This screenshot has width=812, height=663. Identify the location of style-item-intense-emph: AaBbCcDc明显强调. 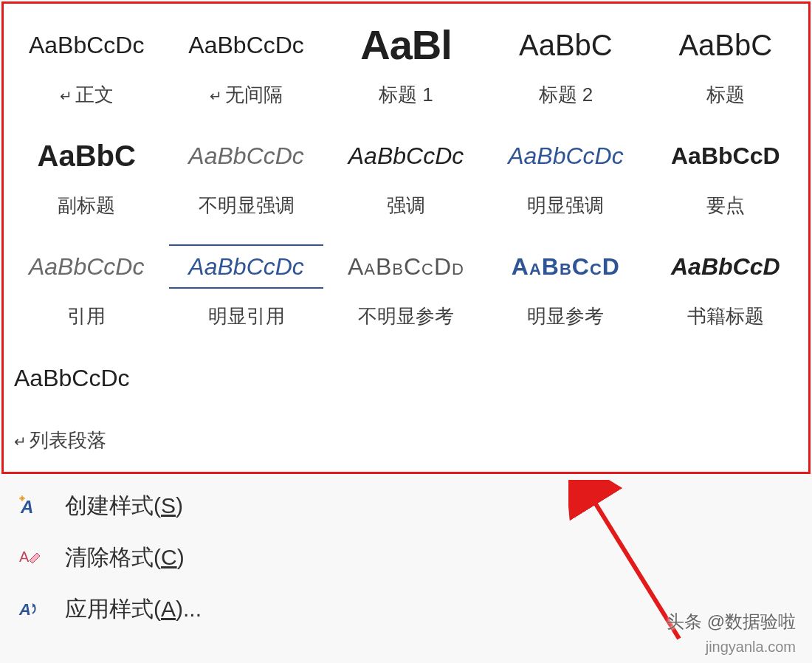
(565, 176).